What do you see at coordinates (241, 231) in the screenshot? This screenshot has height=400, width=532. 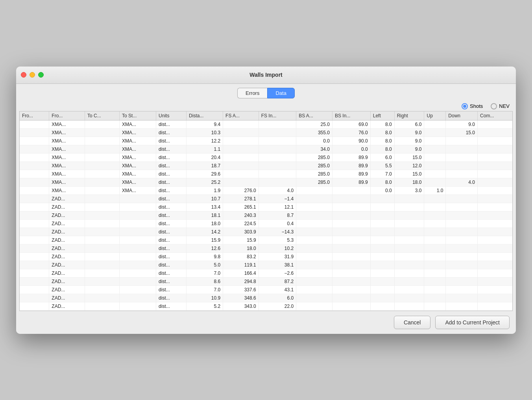 I see `table-cell: 303.9` at bounding box center [241, 231].